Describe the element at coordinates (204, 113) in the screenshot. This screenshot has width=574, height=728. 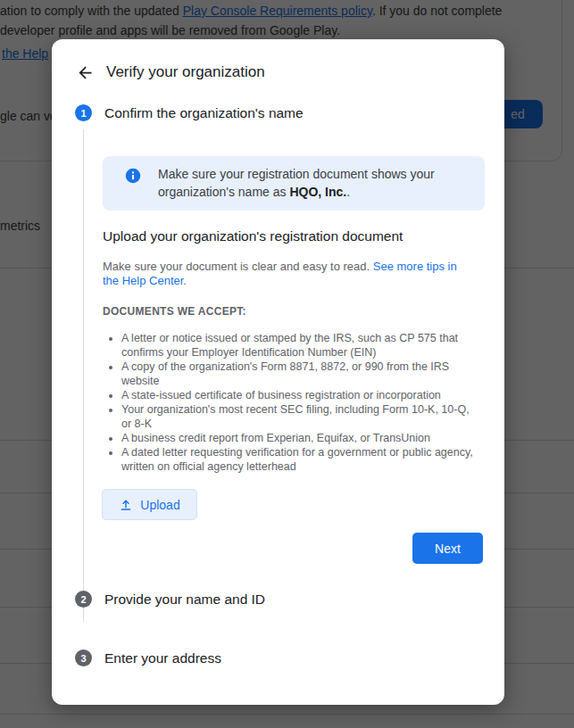
I see `step-1-label: Confirm the organization's name` at that location.